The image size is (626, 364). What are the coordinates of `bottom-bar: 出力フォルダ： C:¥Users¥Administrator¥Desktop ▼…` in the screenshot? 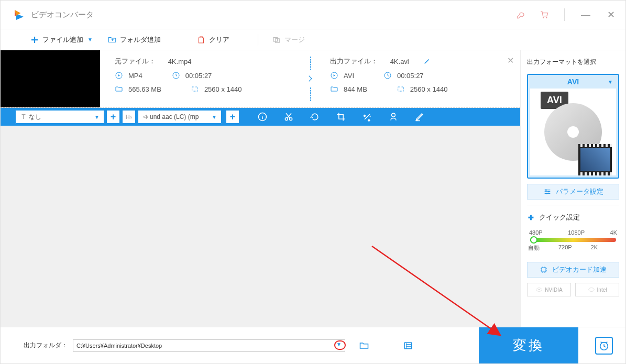 It's located at (313, 345).